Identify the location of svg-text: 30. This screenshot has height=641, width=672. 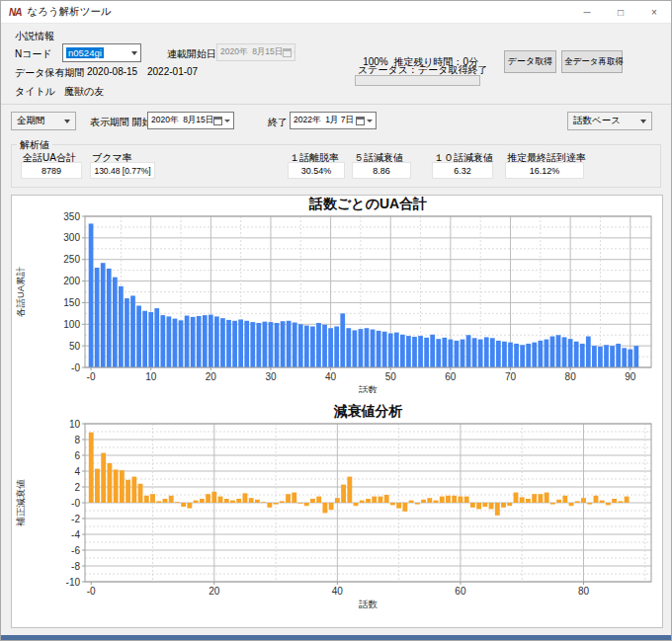
(271, 377).